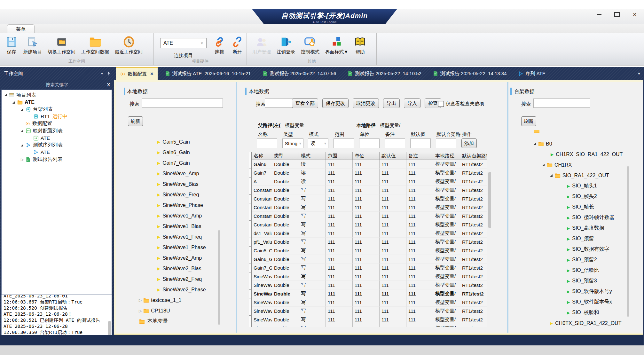 The height and width of the screenshot is (355, 644). What do you see at coordinates (441, 104) in the screenshot?
I see `failed-only-checkbox` at bounding box center [441, 104].